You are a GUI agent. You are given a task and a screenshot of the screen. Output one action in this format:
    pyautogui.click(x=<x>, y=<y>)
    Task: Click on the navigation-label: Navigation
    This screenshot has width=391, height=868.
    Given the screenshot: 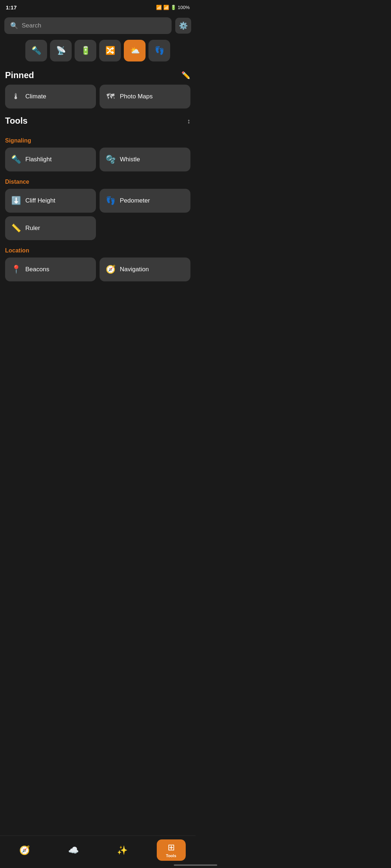 What is the action you would take?
    pyautogui.click(x=134, y=269)
    